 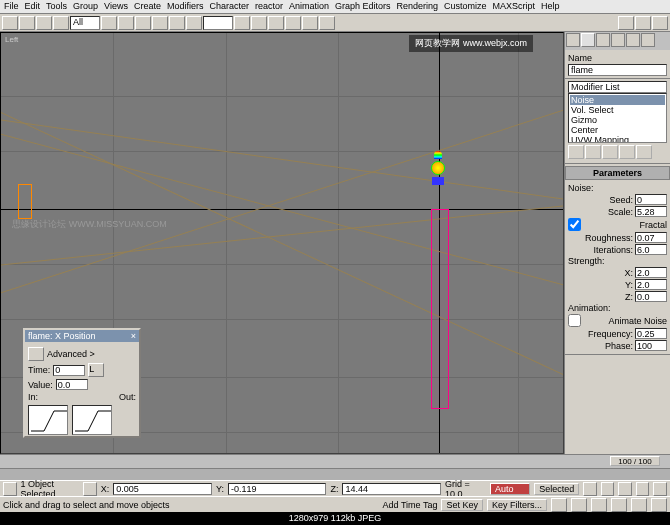 I want to click on flame-object, so click(x=438, y=176).